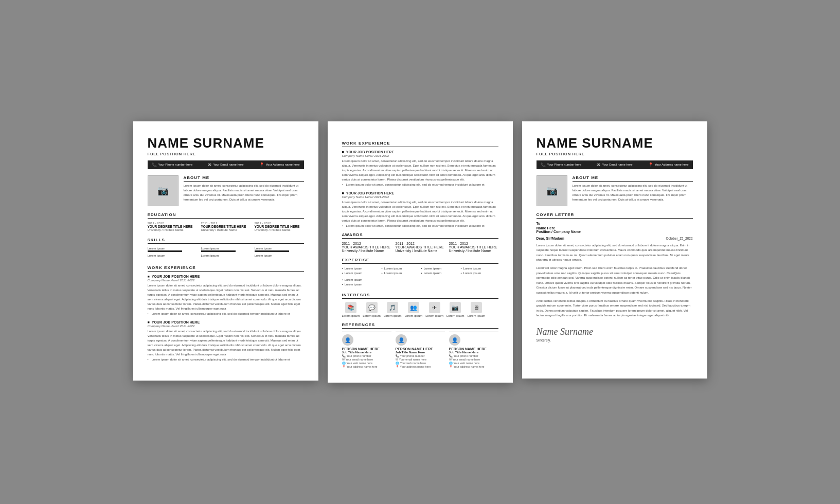 The image size is (840, 504). What do you see at coordinates (172, 249) in the screenshot?
I see `skill-1-1: Lorem ipsum` at bounding box center [172, 249].